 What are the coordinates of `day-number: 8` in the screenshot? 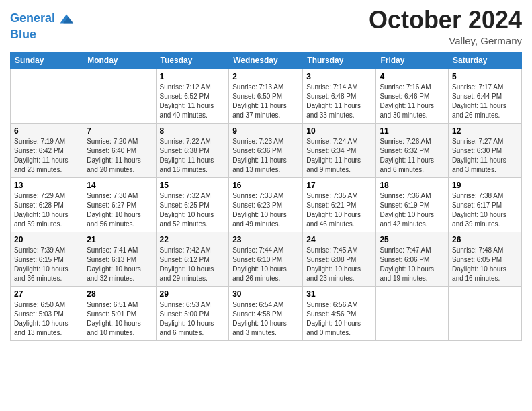 It's located at (193, 131).